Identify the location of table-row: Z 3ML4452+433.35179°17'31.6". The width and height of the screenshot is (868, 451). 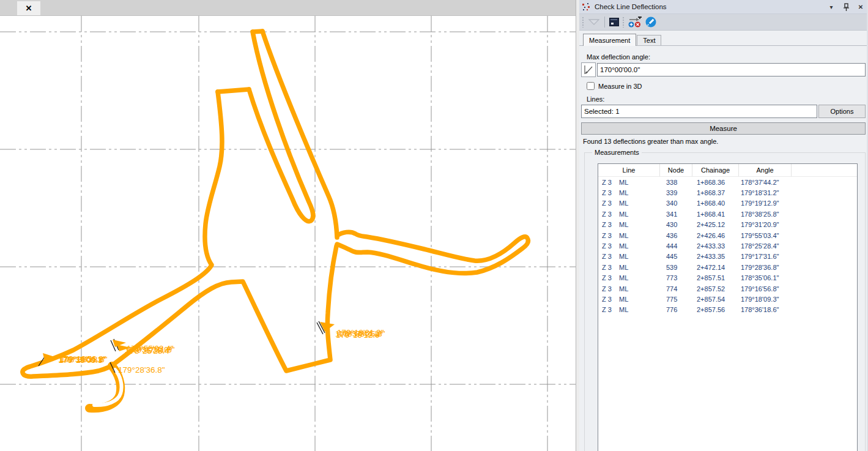
(728, 257).